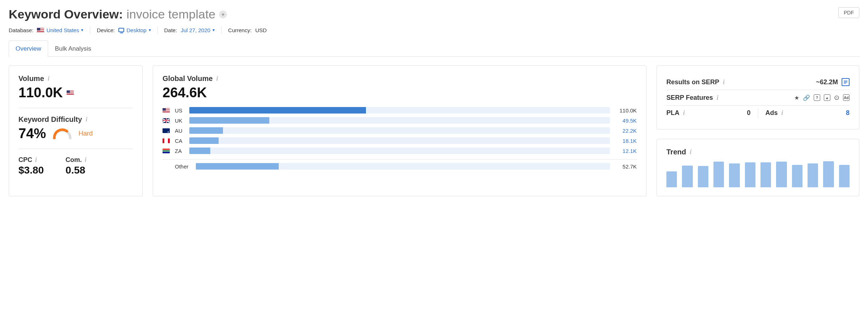 Image resolution: width=868 pixels, height=316 pixels. Describe the element at coordinates (626, 151) in the screenshot. I see `country-volume-value: 12.1K` at that location.